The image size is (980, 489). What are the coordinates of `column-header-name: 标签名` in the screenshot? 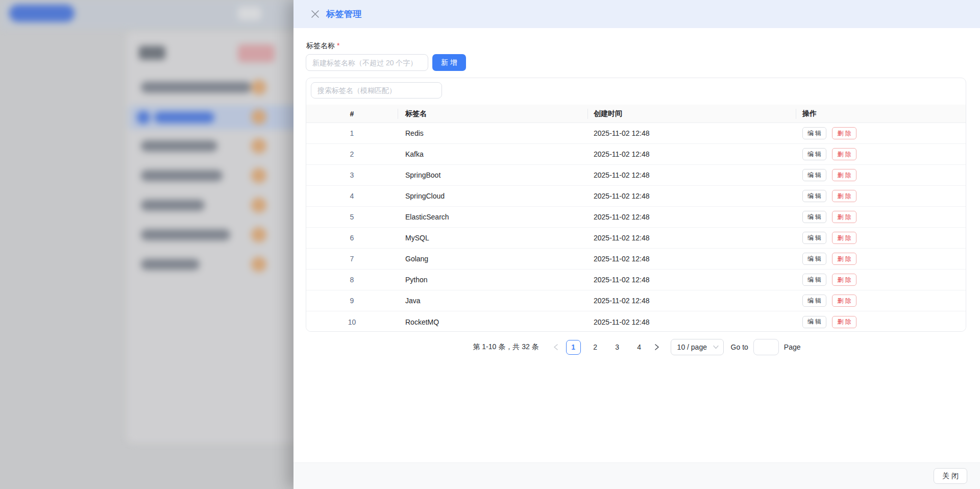 It's located at (493, 113).